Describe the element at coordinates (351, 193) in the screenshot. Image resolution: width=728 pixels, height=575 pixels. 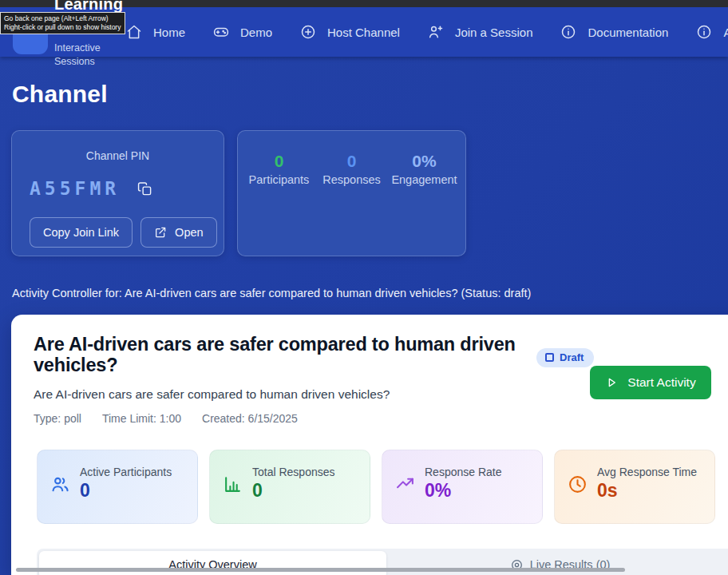
I see `session-stats-card: 0 Participants 0 Responses 0% Engagement` at that location.